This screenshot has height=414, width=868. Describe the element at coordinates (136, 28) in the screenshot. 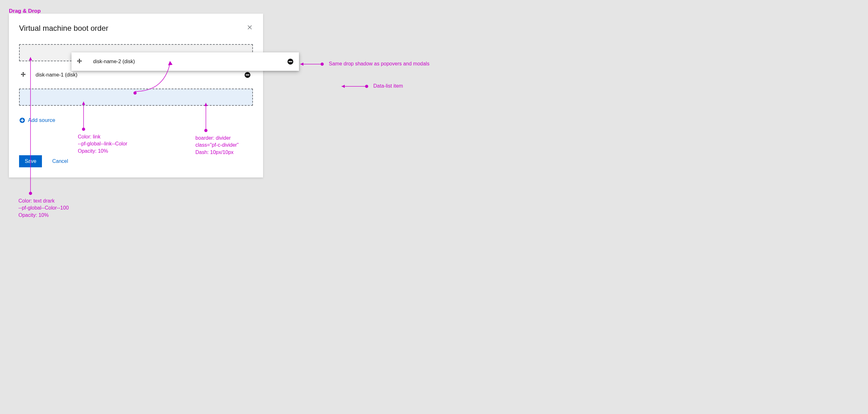

I see `modal-header: Virtual machine boot order` at that location.